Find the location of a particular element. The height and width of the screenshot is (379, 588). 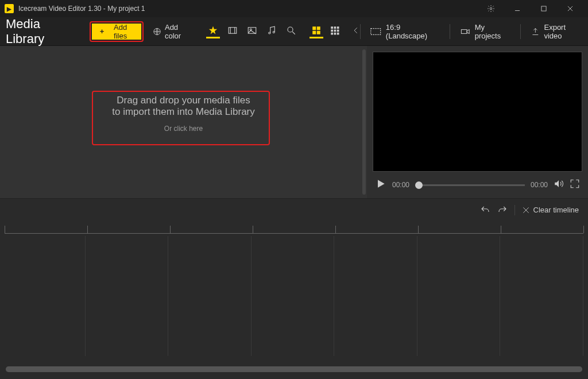

clear-timeline-label: Clear timeline is located at coordinates (556, 210).